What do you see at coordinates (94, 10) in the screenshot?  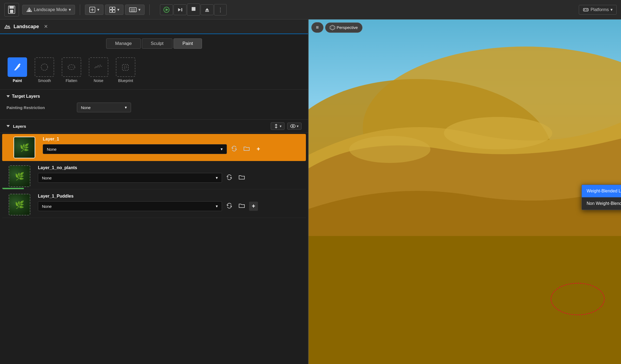 I see `add-button: ▾` at bounding box center [94, 10].